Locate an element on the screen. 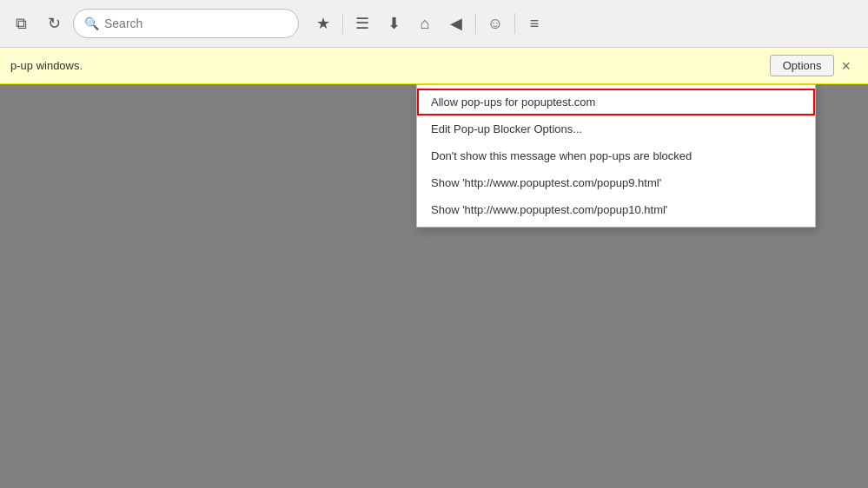  toolbar-action-icons: ★ ☰ ⬇ ⌂ ◀ ☺ ≡ is located at coordinates (429, 23).